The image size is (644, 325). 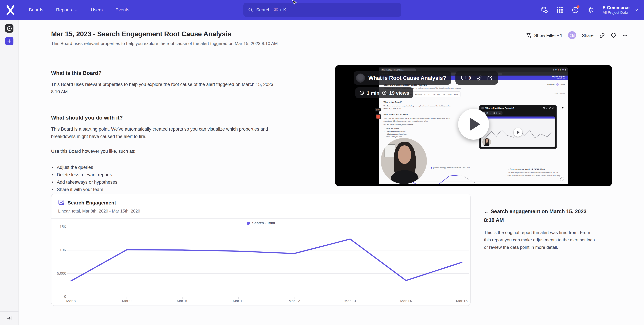 What do you see at coordinates (36, 10) in the screenshot?
I see `nav-boards: Boards` at bounding box center [36, 10].